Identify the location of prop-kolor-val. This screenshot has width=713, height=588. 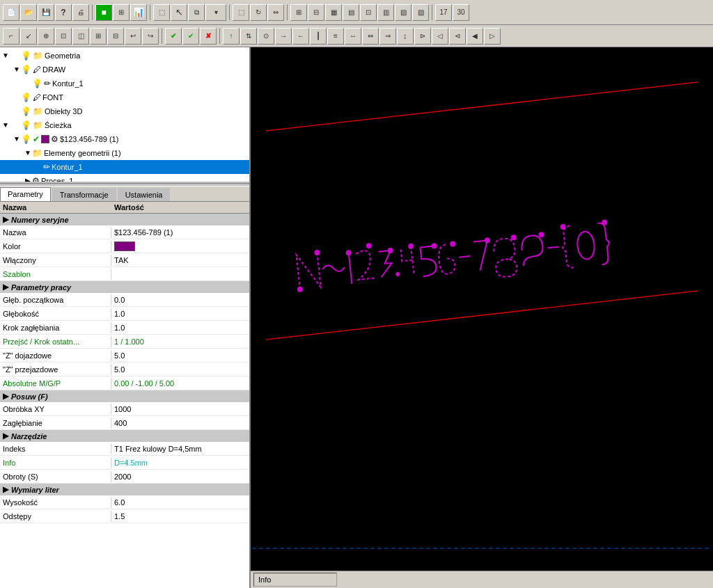
(180, 246).